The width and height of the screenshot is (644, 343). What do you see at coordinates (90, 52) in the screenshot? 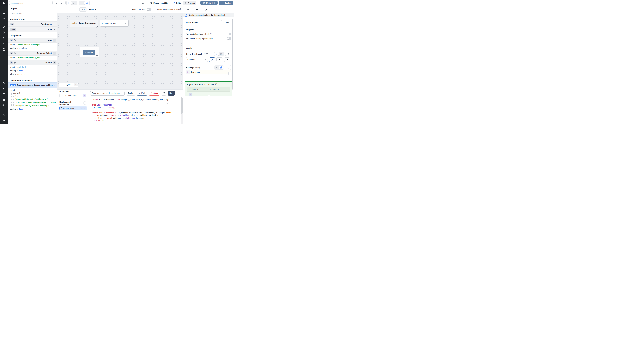
I see `button-component: Press me` at bounding box center [90, 52].